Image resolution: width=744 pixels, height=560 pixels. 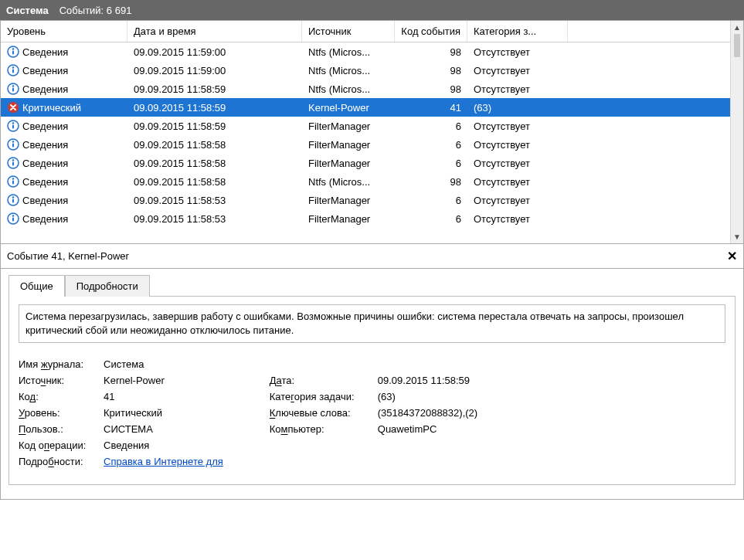 I want to click on titlebar-title: Система, so click(x=28, y=11).